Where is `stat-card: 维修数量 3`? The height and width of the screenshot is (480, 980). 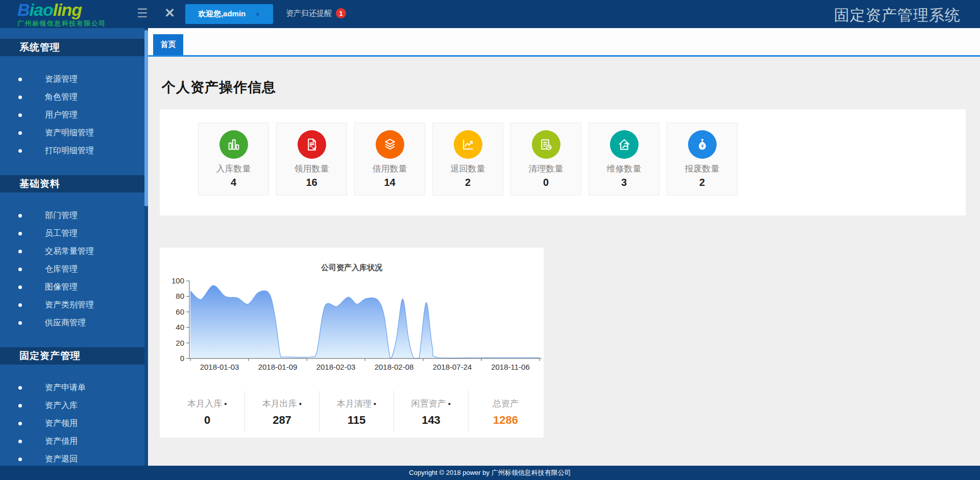
stat-card: 维修数量 3 is located at coordinates (624, 159).